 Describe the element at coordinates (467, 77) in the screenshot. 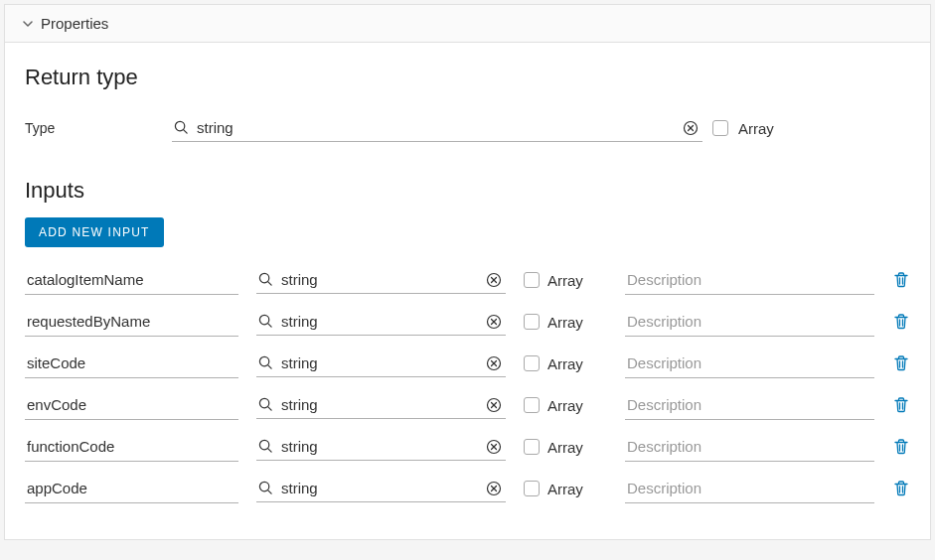

I see `return-type-heading: Return type` at that location.